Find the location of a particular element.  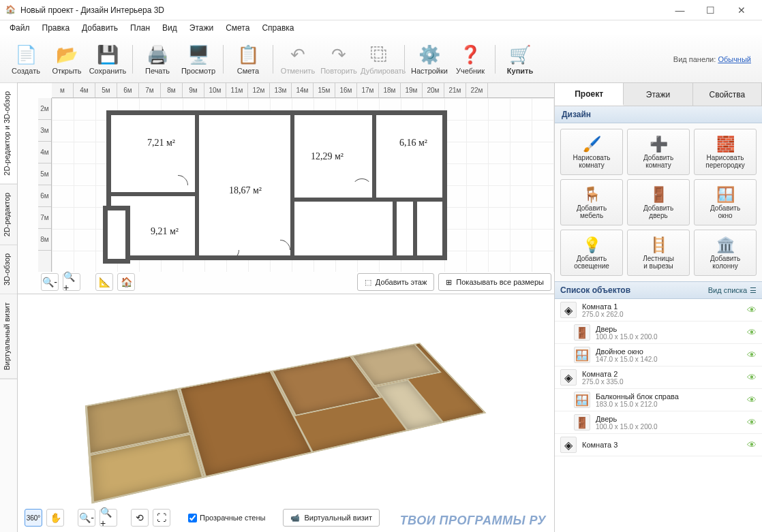

panel-mode-link: Обычный is located at coordinates (735, 59).